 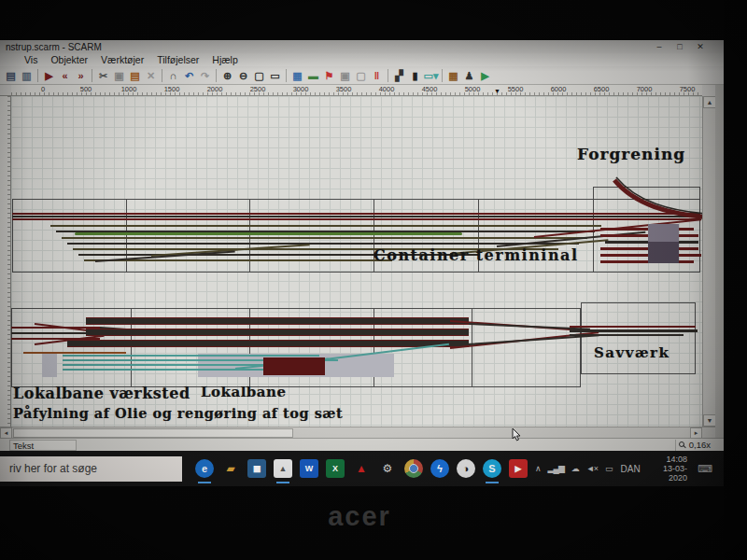 I want to click on volume-muted-icon: ◄×, so click(x=592, y=469).